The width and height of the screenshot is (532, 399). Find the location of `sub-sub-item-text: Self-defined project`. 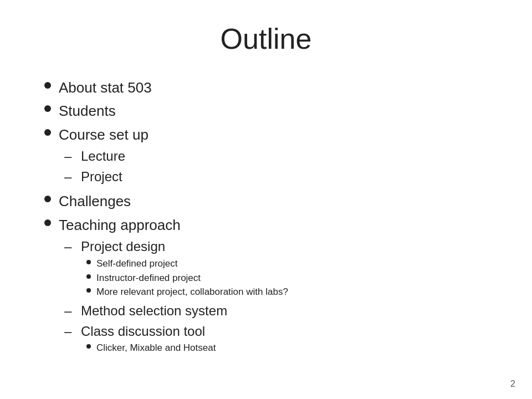

sub-sub-item-text: Self-defined project is located at coordinates (137, 264).